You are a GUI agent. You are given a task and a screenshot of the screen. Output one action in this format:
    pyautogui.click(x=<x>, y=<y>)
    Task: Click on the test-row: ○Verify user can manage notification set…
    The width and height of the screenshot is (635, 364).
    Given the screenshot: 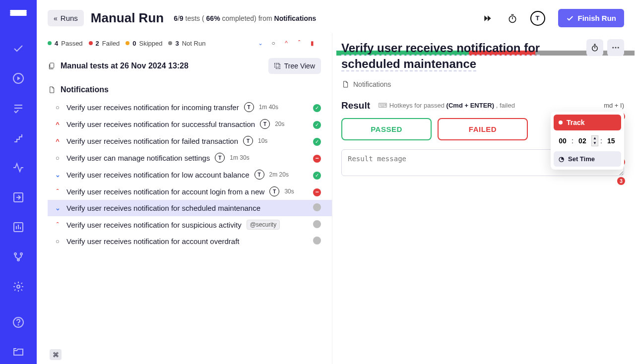 What is the action you would take?
    pyautogui.click(x=190, y=158)
    